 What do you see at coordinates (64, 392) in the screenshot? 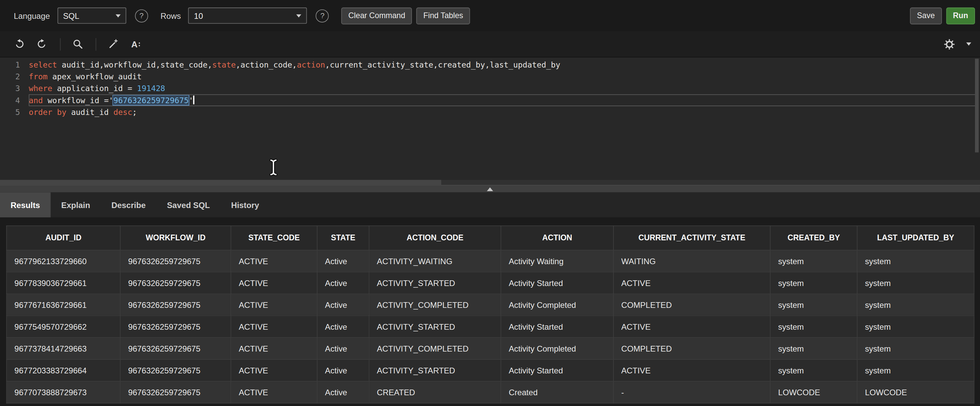
I see `cell-audit-id: 9677073888729673` at bounding box center [64, 392].